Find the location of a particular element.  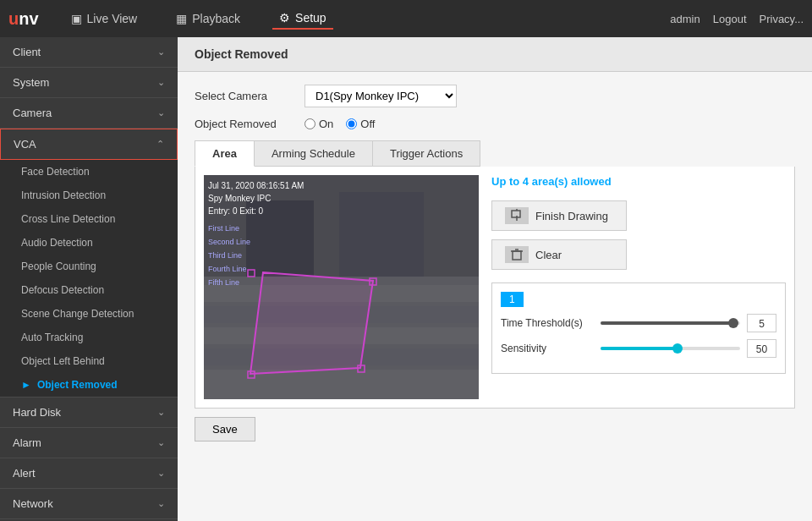

sidebar-header-vca: VCA ⌃ is located at coordinates (89, 144).